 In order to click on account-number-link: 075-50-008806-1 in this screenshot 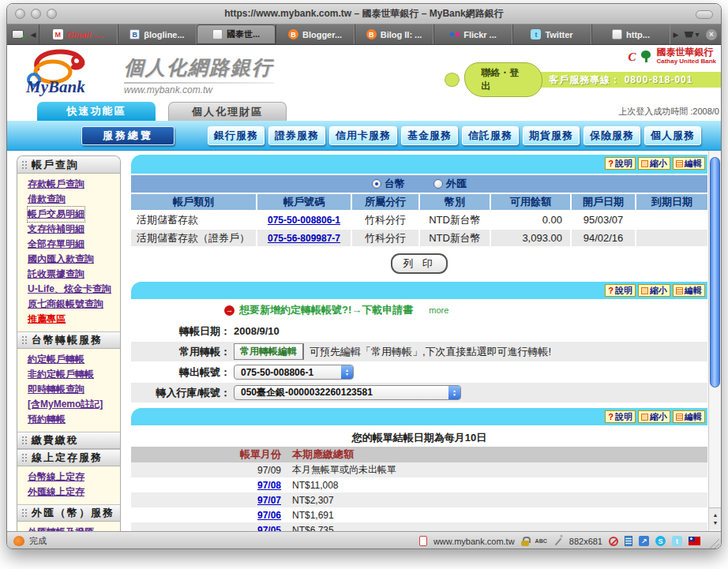, I will do `click(304, 220)`.